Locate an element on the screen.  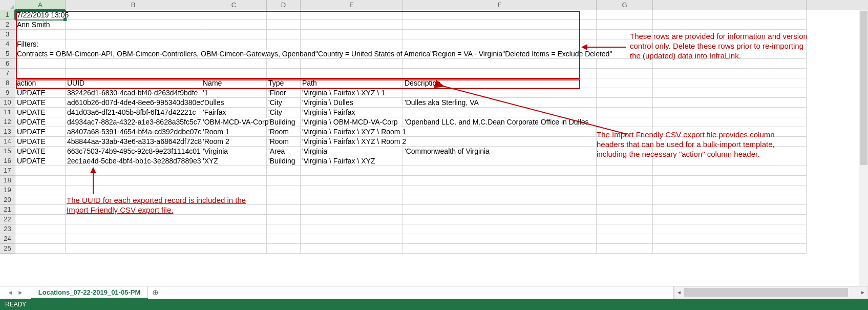
cell-G17 is located at coordinates (625, 171).